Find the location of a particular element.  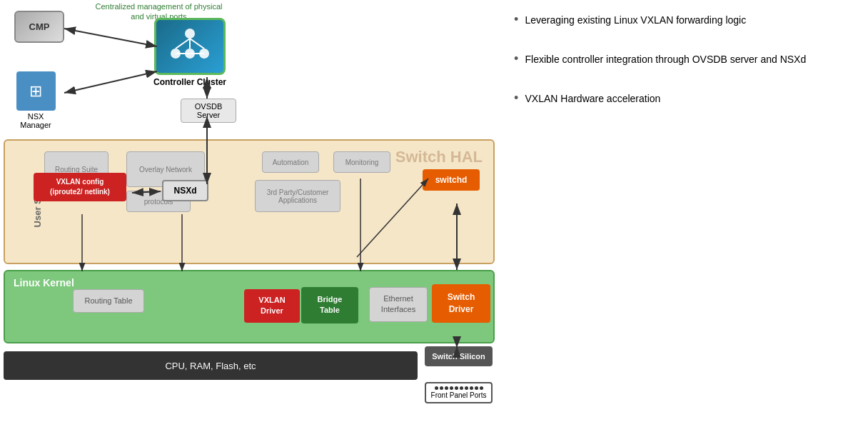

bridge-table-box: Bridge Table is located at coordinates (330, 306).